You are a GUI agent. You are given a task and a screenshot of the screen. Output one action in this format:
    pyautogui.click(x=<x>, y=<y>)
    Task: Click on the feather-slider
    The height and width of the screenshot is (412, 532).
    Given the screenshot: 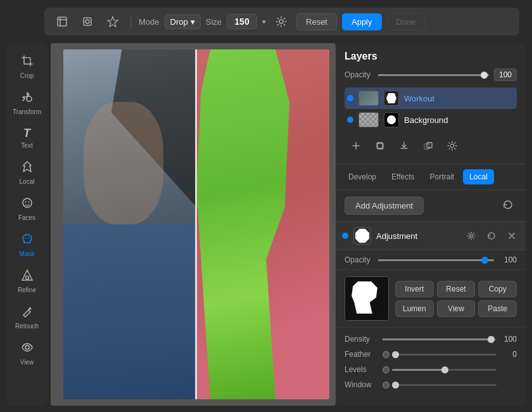 What is the action you would take?
    pyautogui.click(x=445, y=355)
    